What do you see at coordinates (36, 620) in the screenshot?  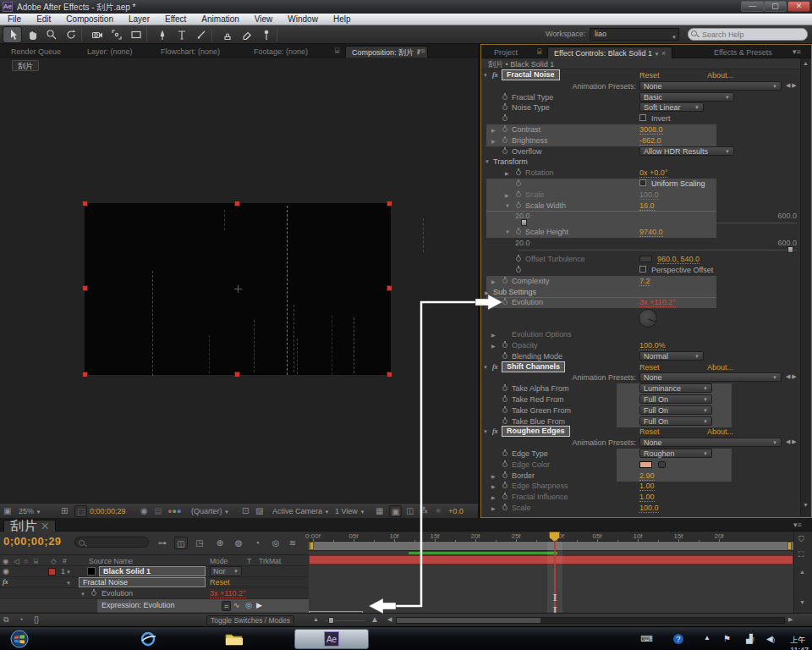 I see `brackets-icon: {}` at bounding box center [36, 620].